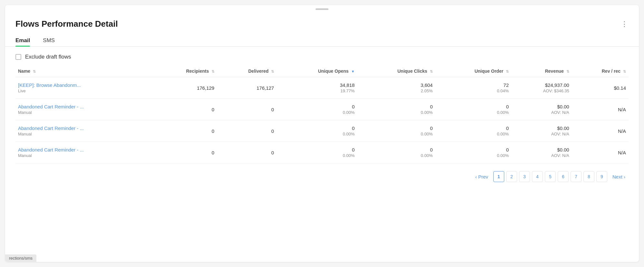 The height and width of the screenshot is (267, 644). I want to click on cell-name-1: Abandoned Cart Reminder - ... Manual, so click(84, 109).